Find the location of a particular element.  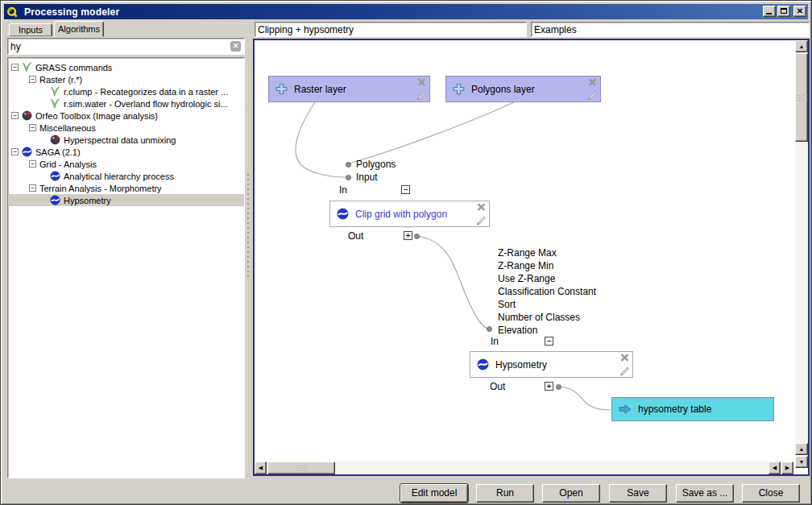

port-label-polygons: Polygons is located at coordinates (375, 164).